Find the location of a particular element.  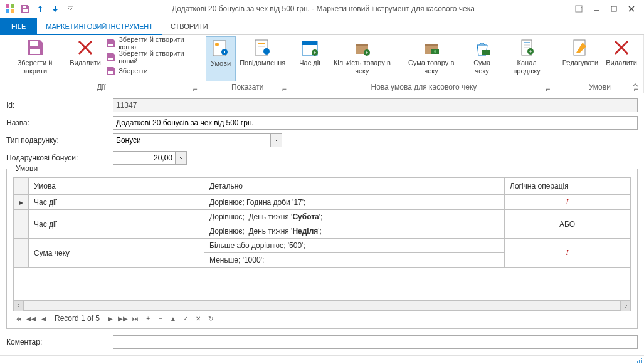

name-label: Назва: is located at coordinates (60, 123).